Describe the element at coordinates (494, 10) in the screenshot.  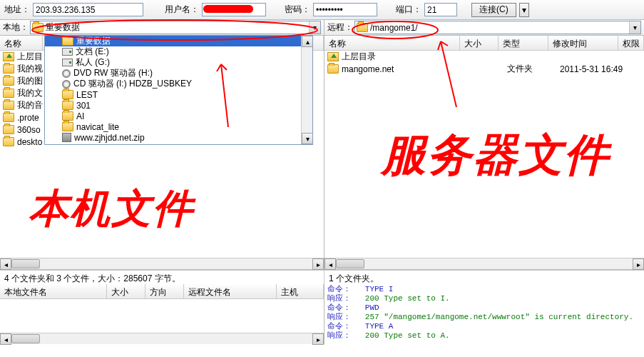
I see `connect-button: 连接(C)` at that location.